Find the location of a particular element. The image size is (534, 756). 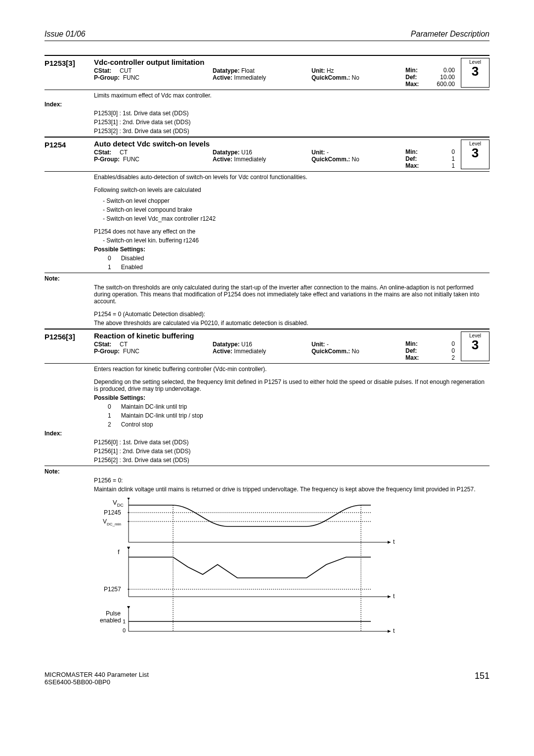

min-value: 0 is located at coordinates (453, 152).